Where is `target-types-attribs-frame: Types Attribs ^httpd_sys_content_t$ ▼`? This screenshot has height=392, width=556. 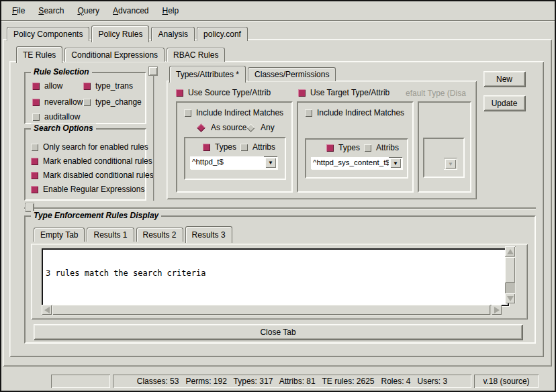
target-types-attribs-frame: Types Attribs ^httpd_sys_content_t$ ▼ is located at coordinates (357, 158).